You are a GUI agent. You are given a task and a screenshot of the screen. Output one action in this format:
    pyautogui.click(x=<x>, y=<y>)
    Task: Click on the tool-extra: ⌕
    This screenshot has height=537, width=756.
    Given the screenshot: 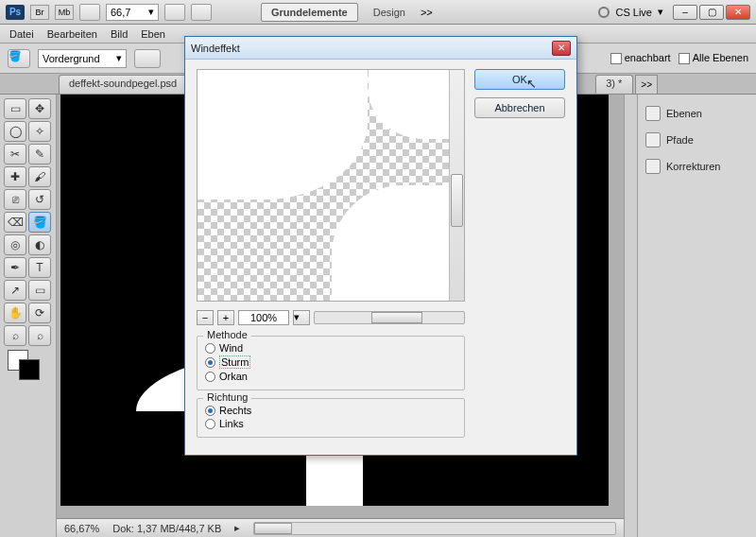 What is the action you would take?
    pyautogui.click(x=40, y=336)
    